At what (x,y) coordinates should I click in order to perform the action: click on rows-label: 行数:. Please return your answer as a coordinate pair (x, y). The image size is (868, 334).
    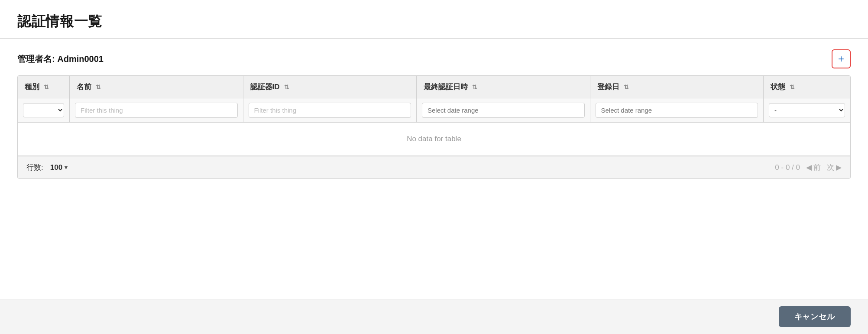
    Looking at the image, I should click on (35, 167).